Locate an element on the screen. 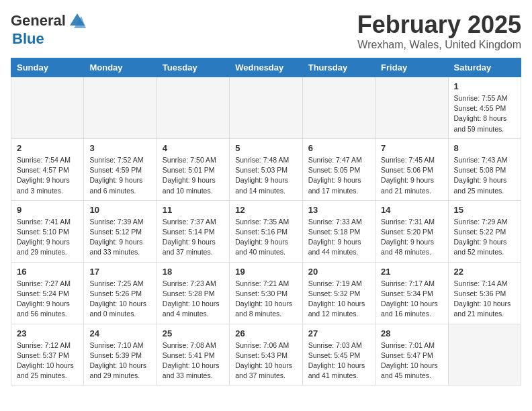  calendar-day-header: Tuesday is located at coordinates (193, 68).